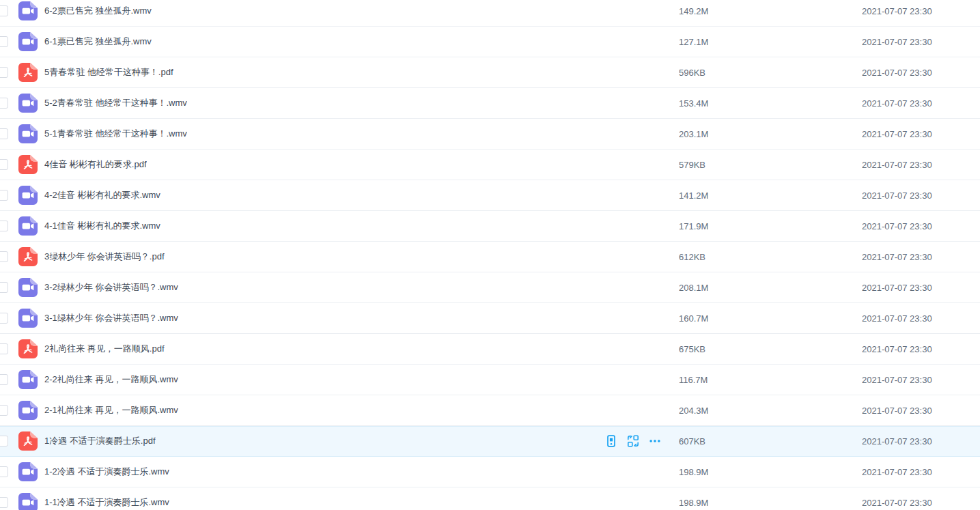 The width and height of the screenshot is (980, 510). I want to click on file-name-zone: 1-2冷遇 不适于演奏爵士乐.wmv, so click(358, 472).